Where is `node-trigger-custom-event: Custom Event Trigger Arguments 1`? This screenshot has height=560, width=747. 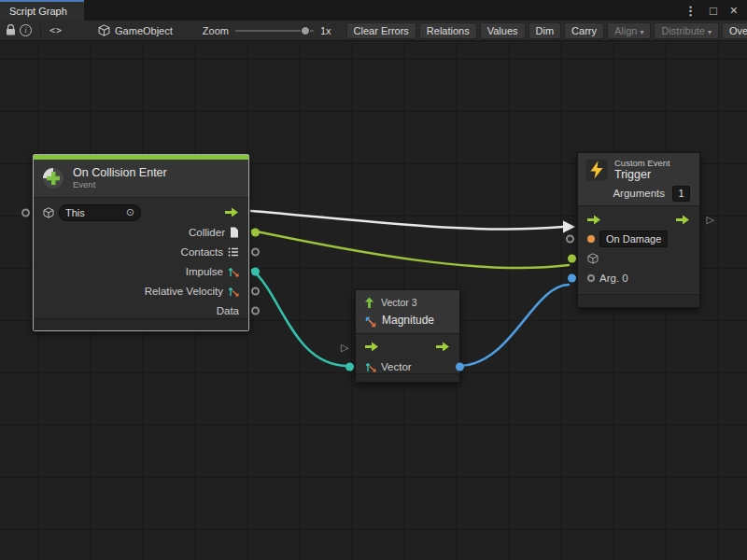 node-trigger-custom-event: Custom Event Trigger Arguments 1 is located at coordinates (639, 230).